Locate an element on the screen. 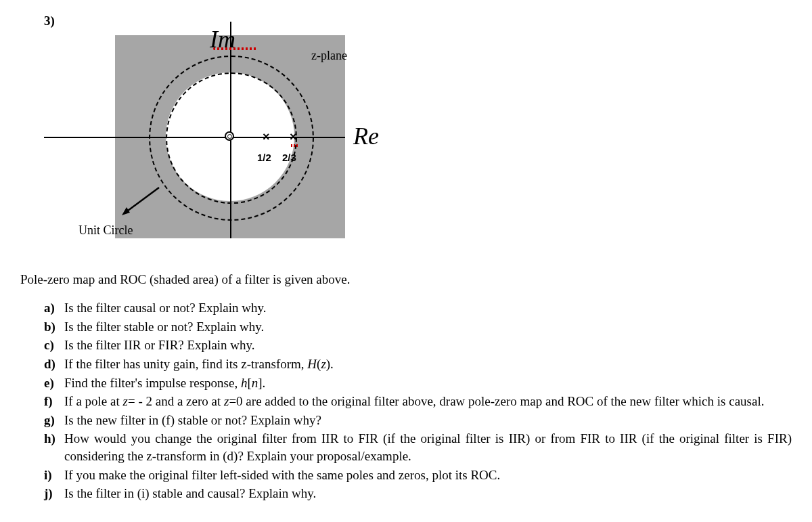 This screenshot has height=522, width=812. question-letter: c) is located at coordinates (49, 345).